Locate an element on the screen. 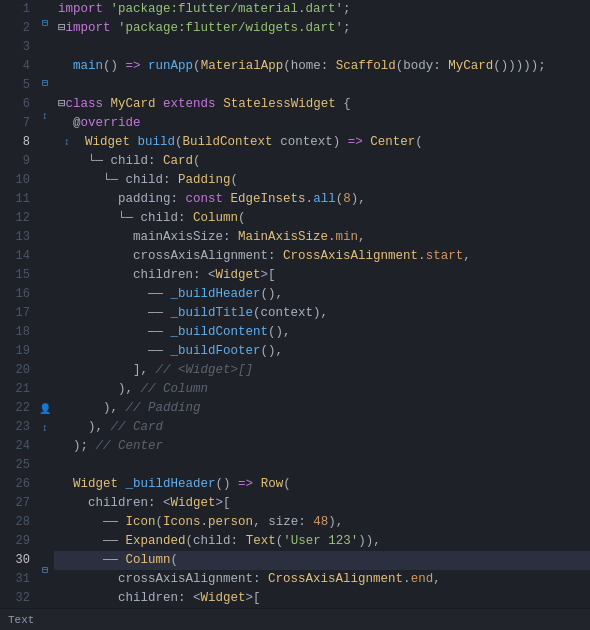 This screenshot has width=590, height=630. line-num-5: 5 is located at coordinates (20, 86).